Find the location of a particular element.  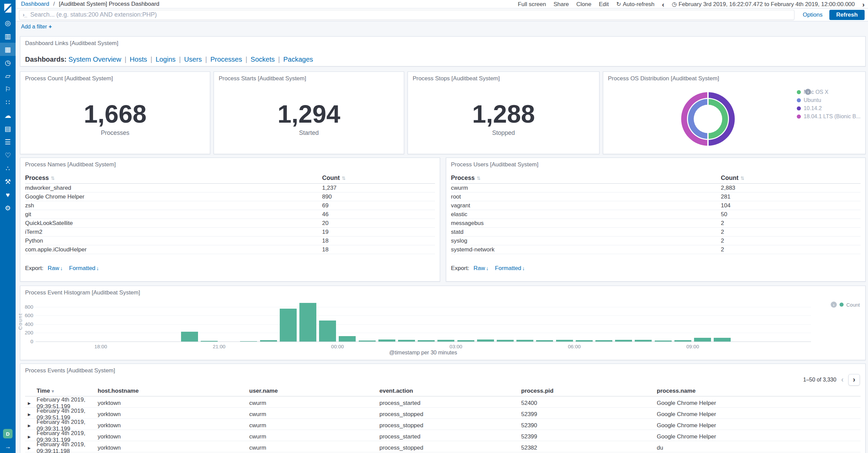

time-range-picker: ◷February 3rd 2019, 16:22:07.472 to Febr… is located at coordinates (763, 4).